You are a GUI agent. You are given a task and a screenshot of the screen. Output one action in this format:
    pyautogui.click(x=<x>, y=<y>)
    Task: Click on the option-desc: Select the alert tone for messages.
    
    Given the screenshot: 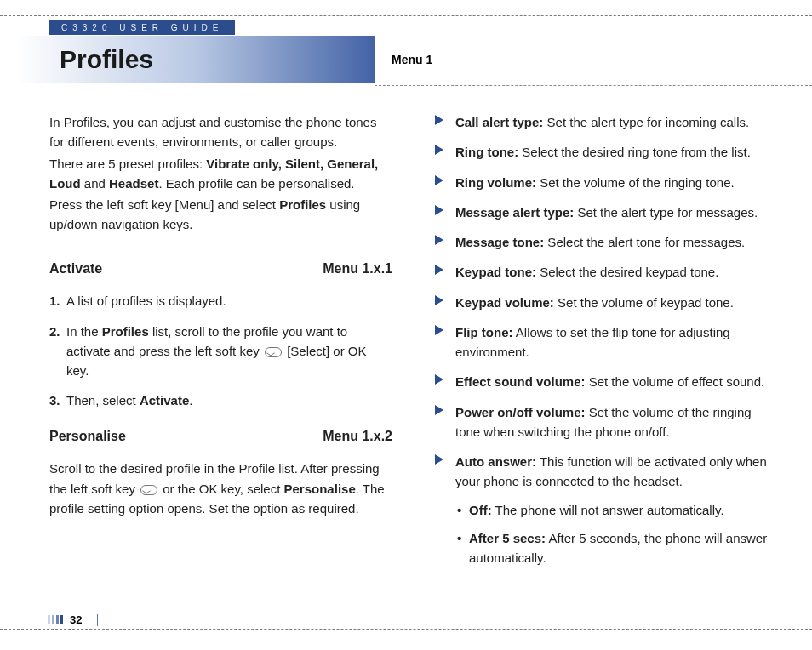 What is the action you would take?
    pyautogui.click(x=644, y=242)
    